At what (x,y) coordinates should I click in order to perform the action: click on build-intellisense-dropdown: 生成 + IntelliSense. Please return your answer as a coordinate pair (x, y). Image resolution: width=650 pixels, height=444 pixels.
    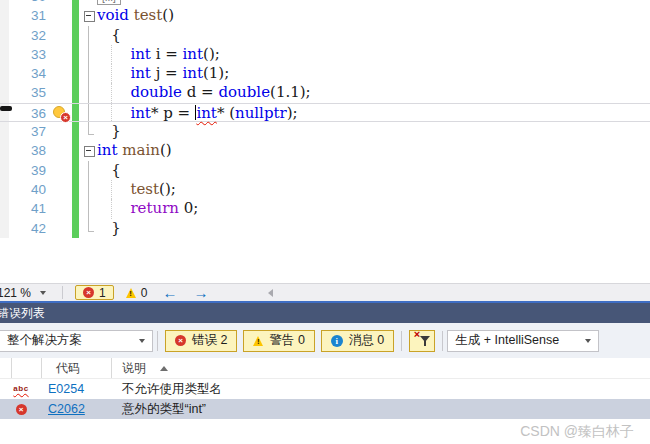
    Looking at the image, I should click on (523, 341).